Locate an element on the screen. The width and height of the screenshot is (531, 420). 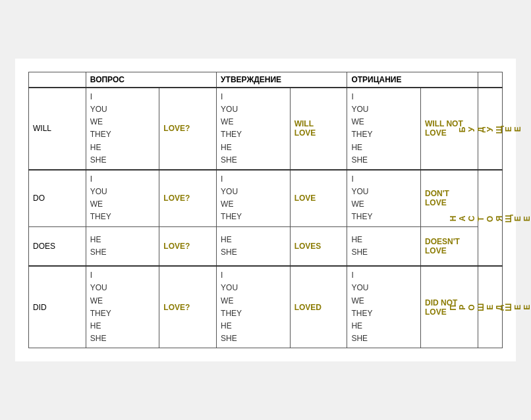
do-question-verb: LOVE? is located at coordinates (188, 198).